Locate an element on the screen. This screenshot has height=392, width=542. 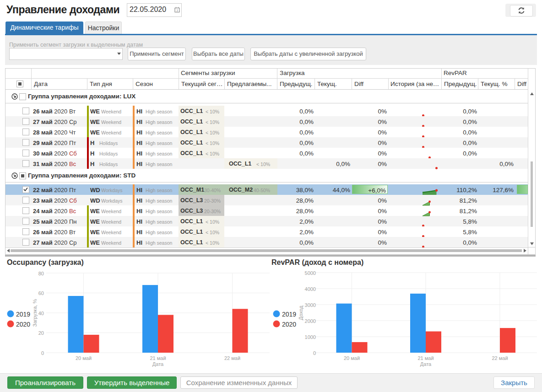
svg-text: 40 is located at coordinates (41, 313).